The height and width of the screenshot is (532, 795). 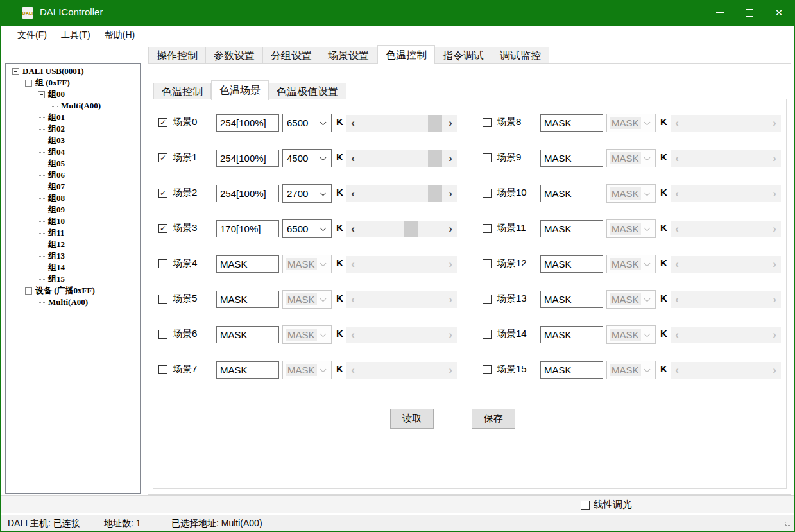 I want to click on tree-item: DALI USB(0001), so click(x=76, y=71).